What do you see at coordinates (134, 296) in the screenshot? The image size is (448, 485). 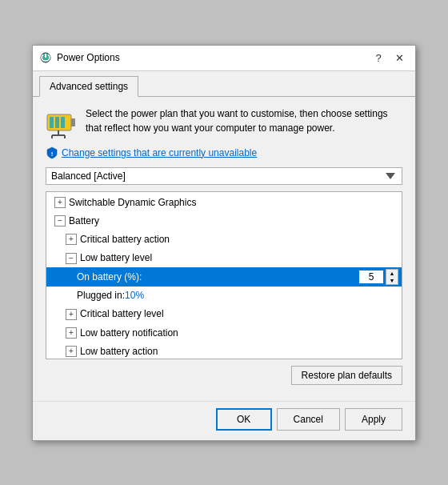 I see `tree-label-plugged-value: 10%` at bounding box center [134, 296].